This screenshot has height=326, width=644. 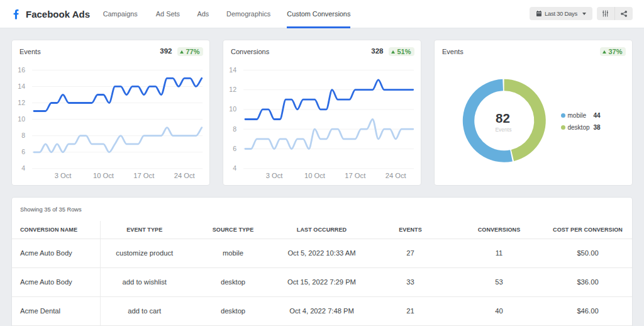 I want to click on svg-text: desktop, so click(x=579, y=127).